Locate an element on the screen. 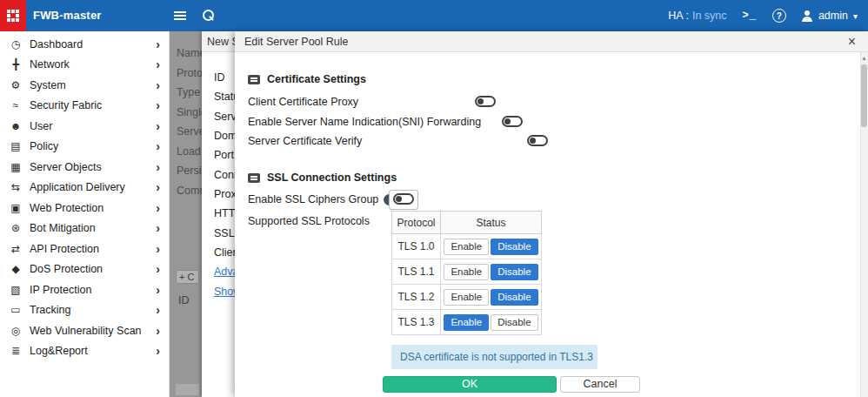 The image size is (868, 397). fortinet-logo is located at coordinates (13, 16).